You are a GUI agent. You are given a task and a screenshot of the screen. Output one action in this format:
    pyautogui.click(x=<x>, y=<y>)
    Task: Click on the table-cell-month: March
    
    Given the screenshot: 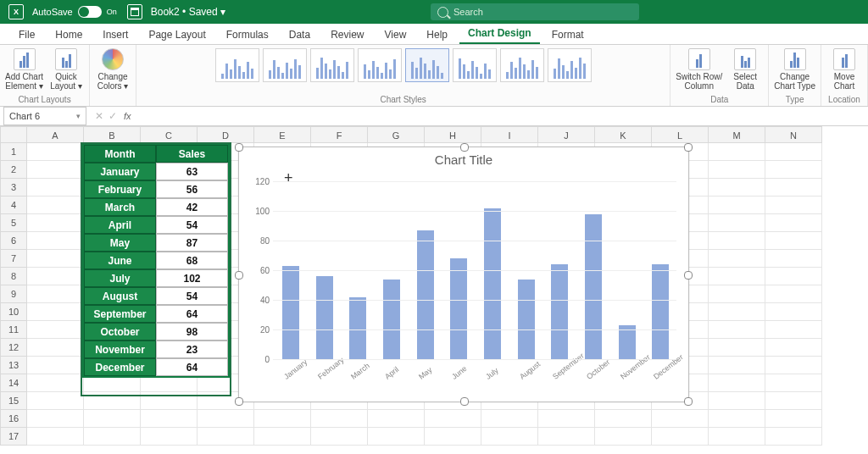 What is the action you would take?
    pyautogui.click(x=120, y=207)
    